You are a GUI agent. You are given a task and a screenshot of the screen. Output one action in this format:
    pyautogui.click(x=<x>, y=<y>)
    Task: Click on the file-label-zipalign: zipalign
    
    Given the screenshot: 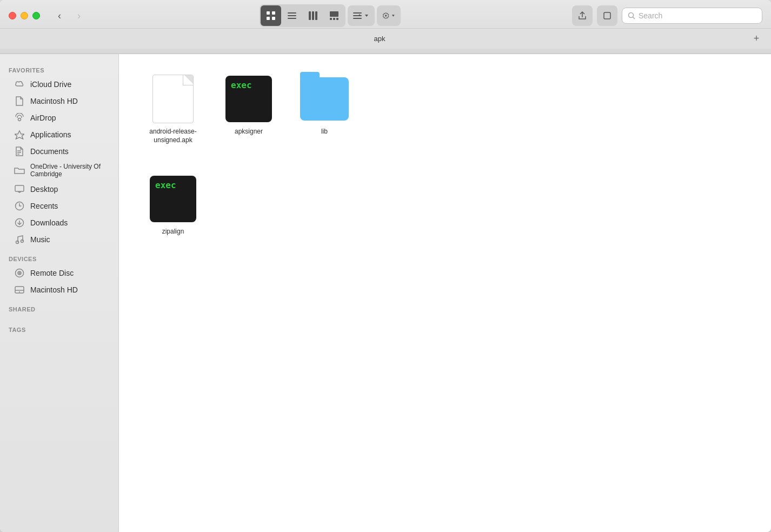 What is the action you would take?
    pyautogui.click(x=173, y=232)
    